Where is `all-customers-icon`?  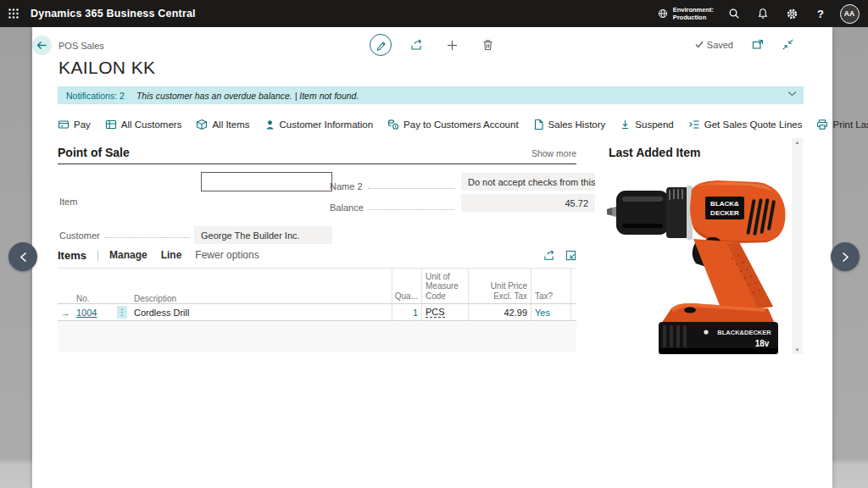 all-customers-icon is located at coordinates (111, 125).